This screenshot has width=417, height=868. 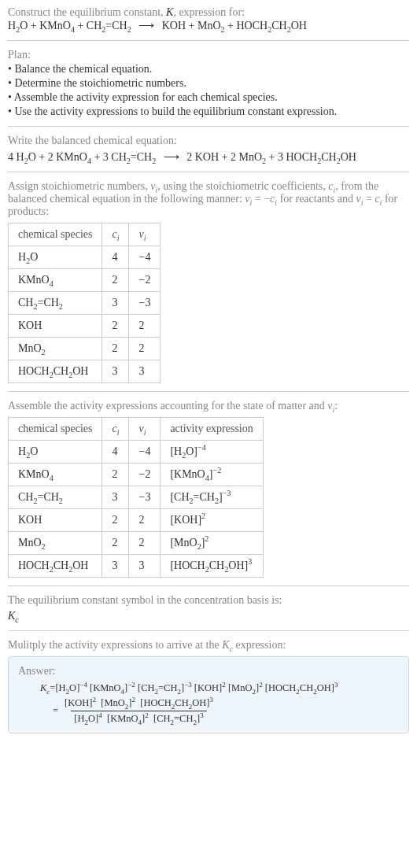 What do you see at coordinates (174, 25) in the screenshot?
I see `species-koh: KOH` at bounding box center [174, 25].